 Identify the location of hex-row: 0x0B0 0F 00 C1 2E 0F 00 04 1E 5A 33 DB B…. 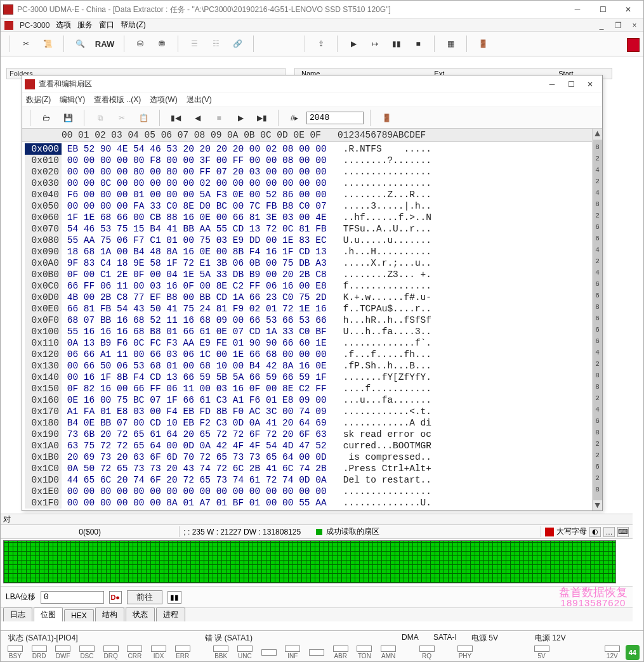
(313, 275).